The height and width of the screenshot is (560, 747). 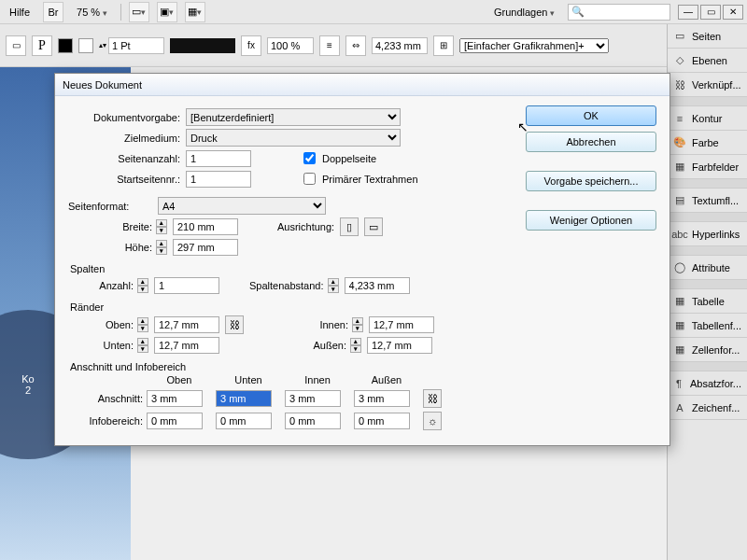 What do you see at coordinates (356, 46) in the screenshot?
I see `align-icon-2: ⇔` at bounding box center [356, 46].